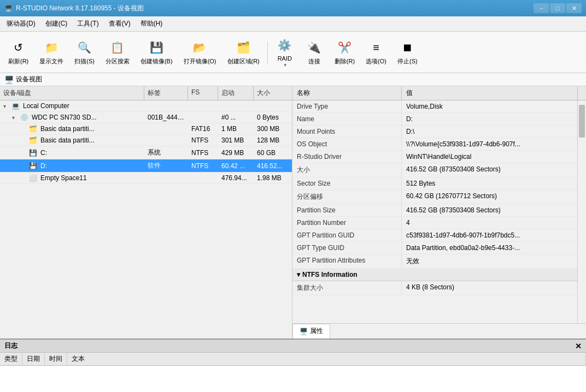  What do you see at coordinates (7, 106) in the screenshot?
I see `expand-icon-local-computer: ▾` at bounding box center [7, 106].